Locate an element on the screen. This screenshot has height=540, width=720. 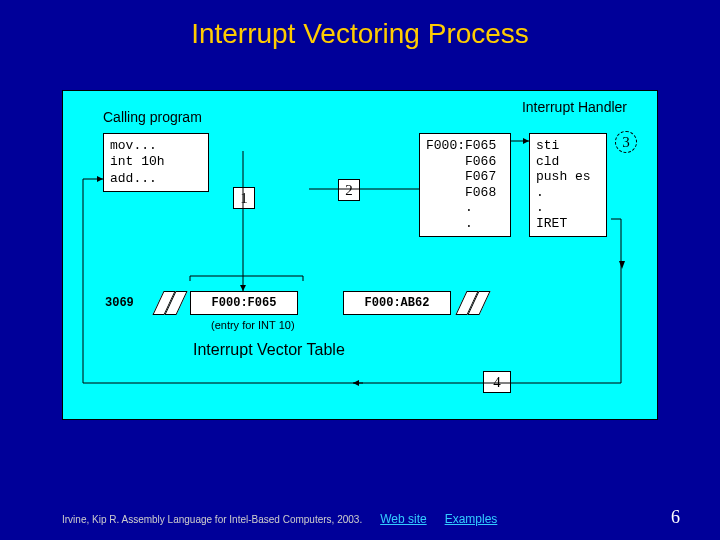
ivt-cell-2: F000:AB62 is located at coordinates (397, 303).